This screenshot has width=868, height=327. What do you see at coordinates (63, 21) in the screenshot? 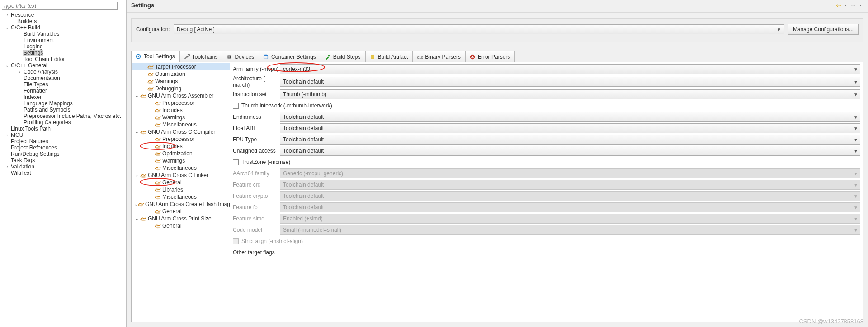
I see `nav-item: Builders` at bounding box center [63, 21].